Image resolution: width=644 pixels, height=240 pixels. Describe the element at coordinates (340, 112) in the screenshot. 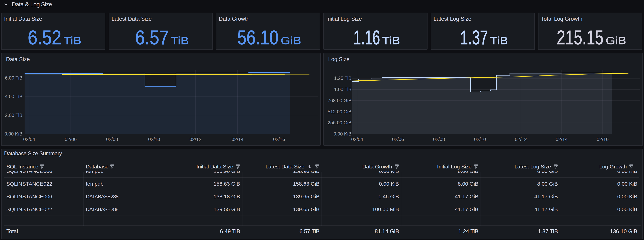

I see `svg-text: 512.00 GiB` at that location.